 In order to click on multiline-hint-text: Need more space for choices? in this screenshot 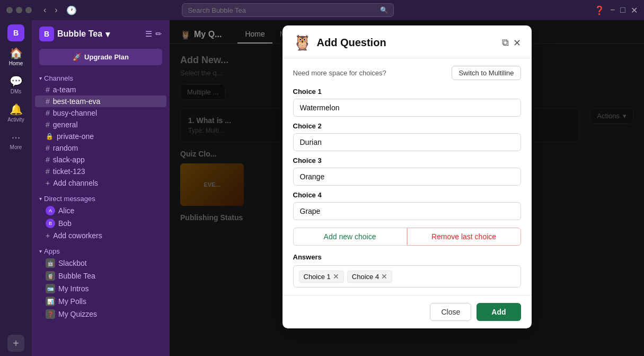, I will do `click(340, 73)`.